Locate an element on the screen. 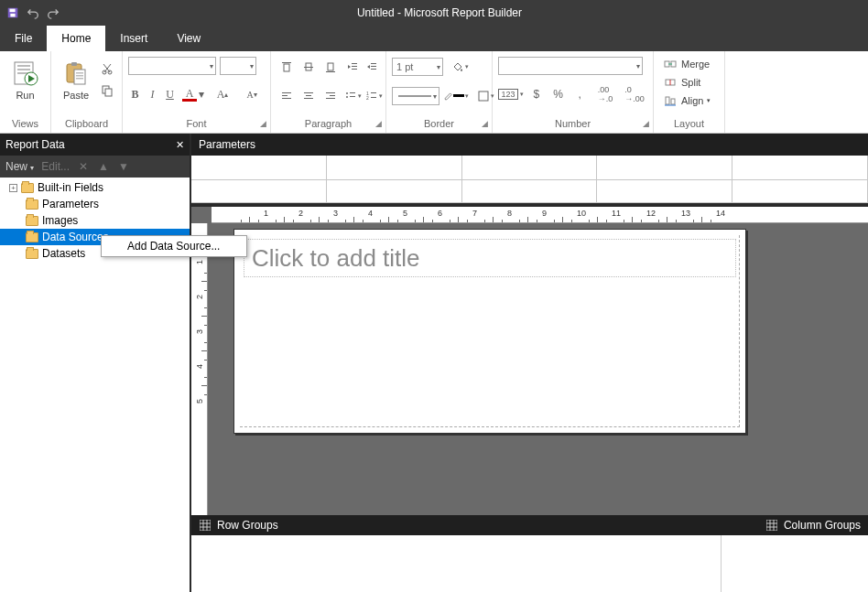 This screenshot has height=592, width=868. tree-item-parameters: Parameters is located at coordinates (95, 204).